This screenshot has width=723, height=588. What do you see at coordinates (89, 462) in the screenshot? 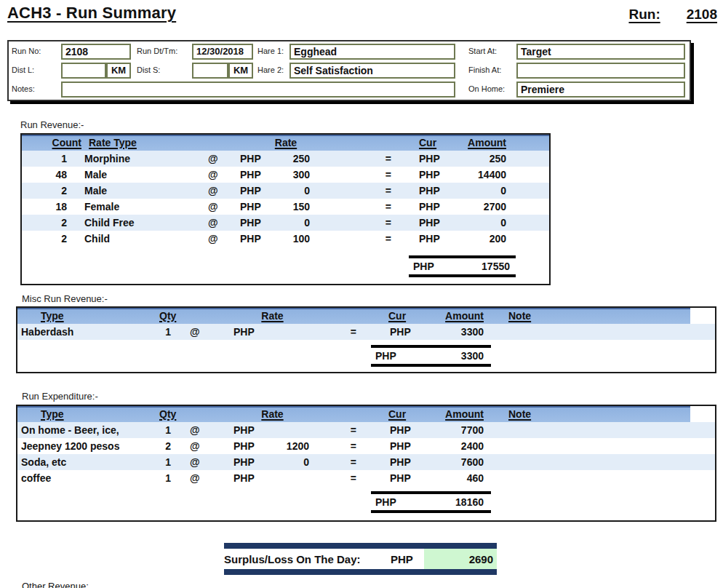
I see `type-cell: Soda, etc` at bounding box center [89, 462].